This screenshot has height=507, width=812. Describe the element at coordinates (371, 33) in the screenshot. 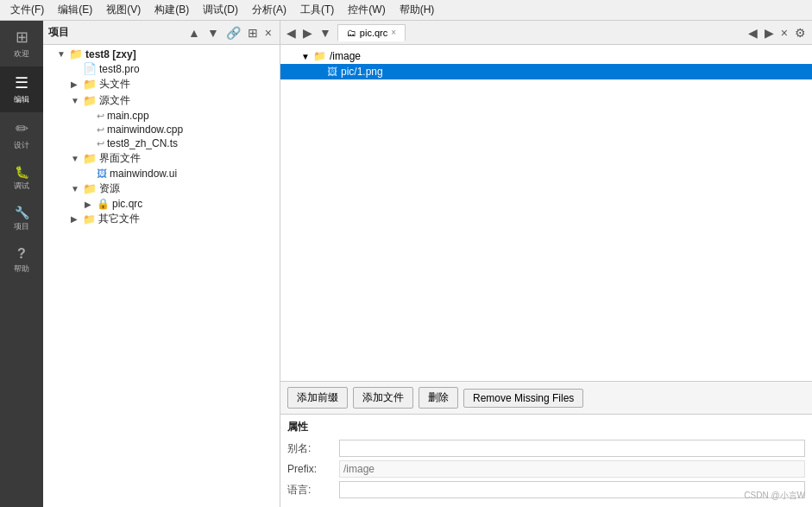

I see `tab-pic-qrc: 🗂 pic.qrc ×` at that location.